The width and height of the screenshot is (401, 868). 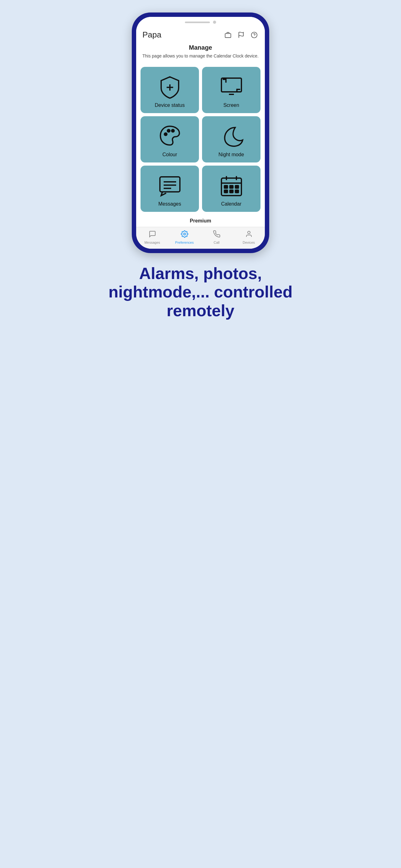 I want to click on manage-section: Manage This page allows you to manage th…, so click(x=201, y=53).